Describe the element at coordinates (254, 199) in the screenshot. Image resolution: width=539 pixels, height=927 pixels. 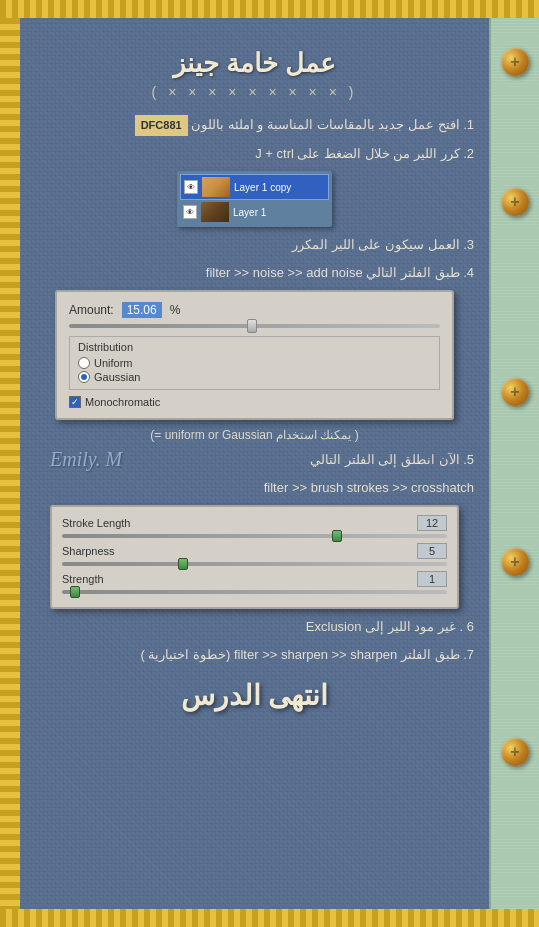
I see `layers-panel: 👁 Layer 1 copy 👁 Layer 1` at that location.